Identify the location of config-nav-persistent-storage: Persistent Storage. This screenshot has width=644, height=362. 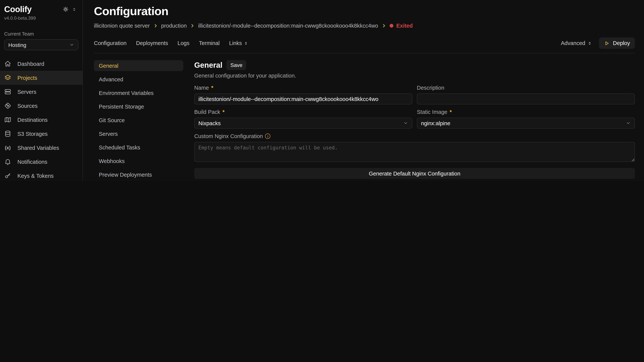
(138, 106).